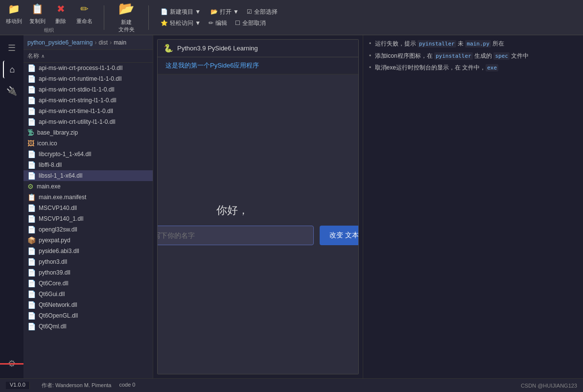 The height and width of the screenshot is (392, 583). What do you see at coordinates (37, 13) in the screenshot?
I see `copy-button: 📋 复制到` at bounding box center [37, 13].